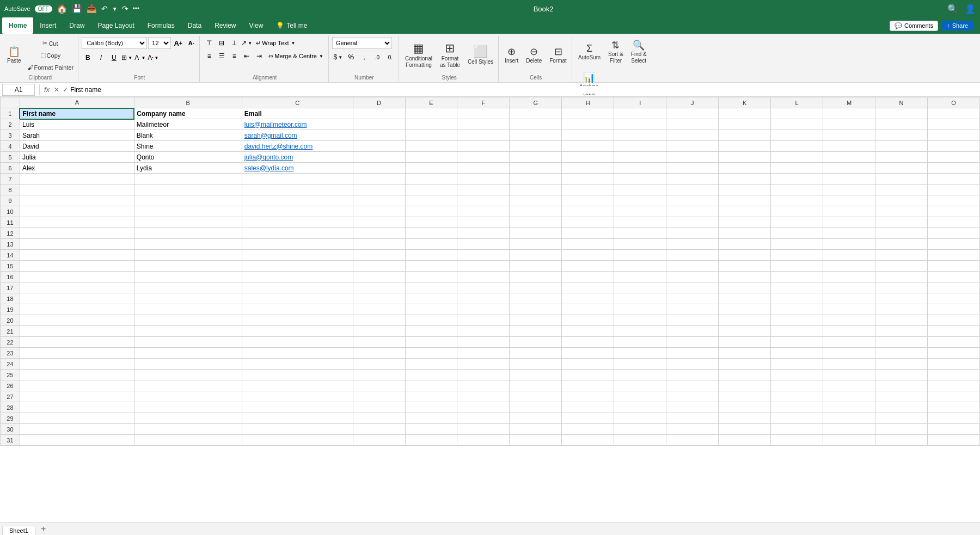  What do you see at coordinates (259, 56) in the screenshot?
I see `increase-indent-button: ⇥` at bounding box center [259, 56].